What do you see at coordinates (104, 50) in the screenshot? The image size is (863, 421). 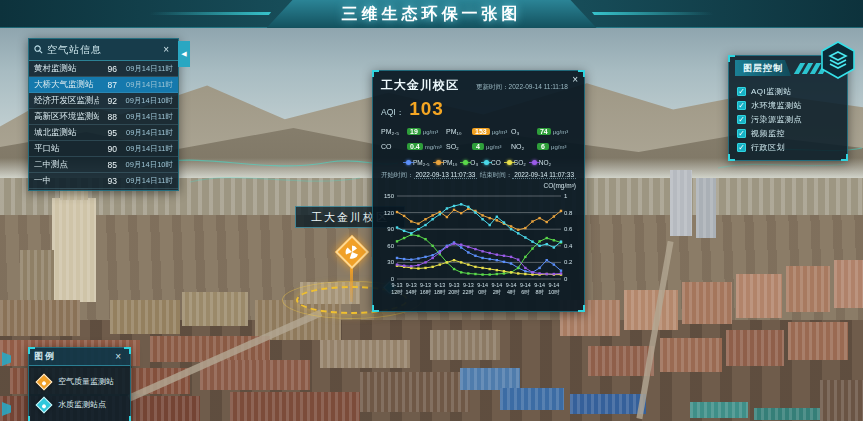 I see `station-list-header: 空气站信息 ×` at bounding box center [104, 50].